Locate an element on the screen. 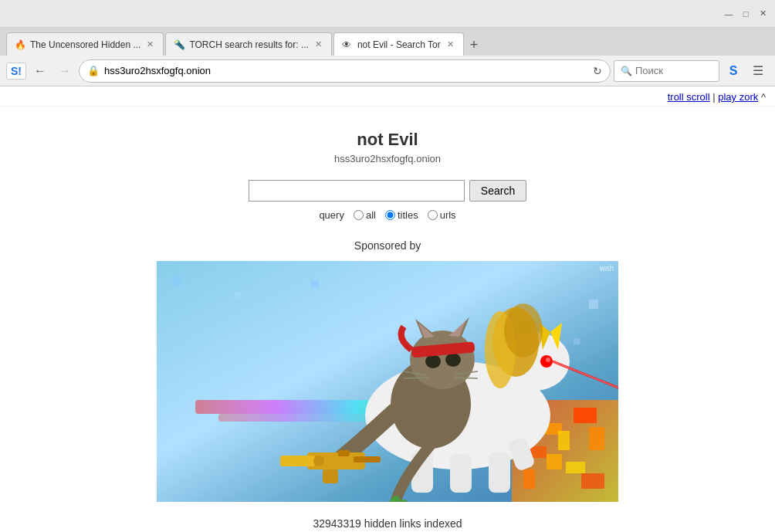  maximize-button: □ is located at coordinates (746, 14).